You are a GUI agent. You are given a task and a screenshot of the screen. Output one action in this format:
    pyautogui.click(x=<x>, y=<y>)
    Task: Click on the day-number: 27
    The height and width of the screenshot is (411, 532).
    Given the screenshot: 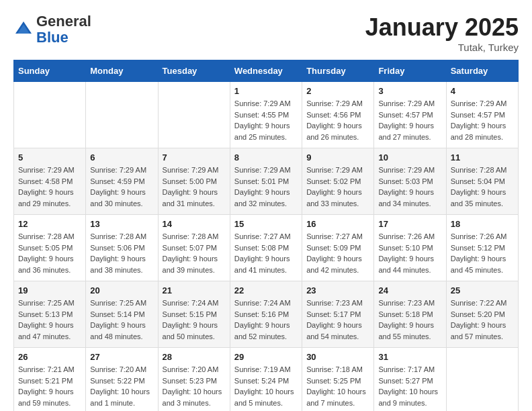 What is the action you would take?
    pyautogui.click(x=122, y=357)
    